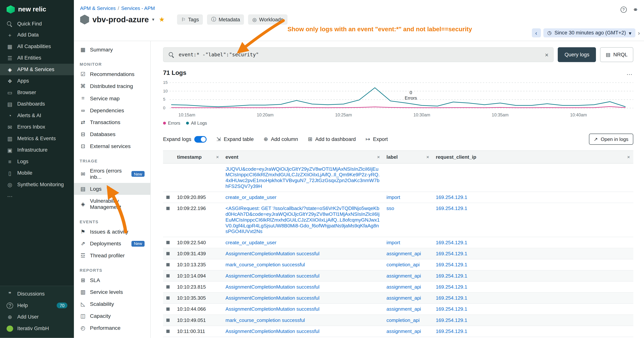  What do you see at coordinates (611, 139) in the screenshot?
I see `open-in-logs-button: ↗ Open in logs` at bounding box center [611, 139].